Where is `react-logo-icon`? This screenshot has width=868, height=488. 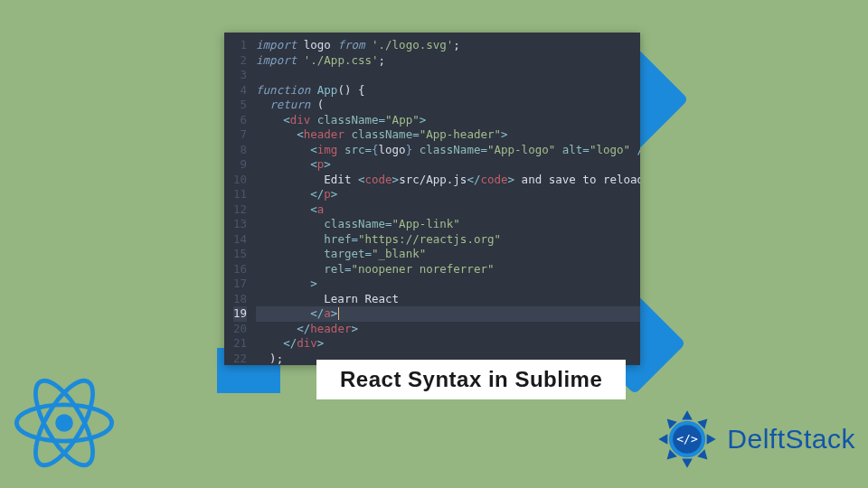 react-logo-icon is located at coordinates (64, 423).